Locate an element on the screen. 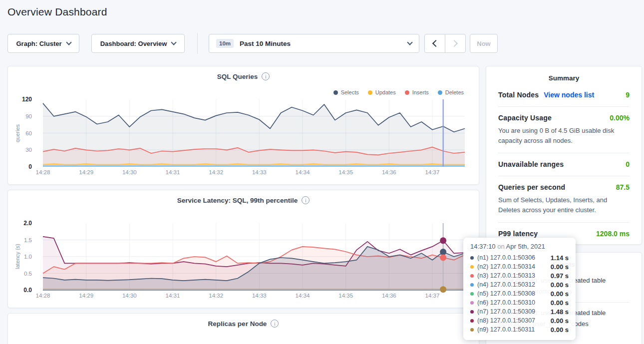 This screenshot has height=344, width=644. tooltip-node-row: (n4) 127.0.0.1:50312 0.00 s is located at coordinates (519, 285).